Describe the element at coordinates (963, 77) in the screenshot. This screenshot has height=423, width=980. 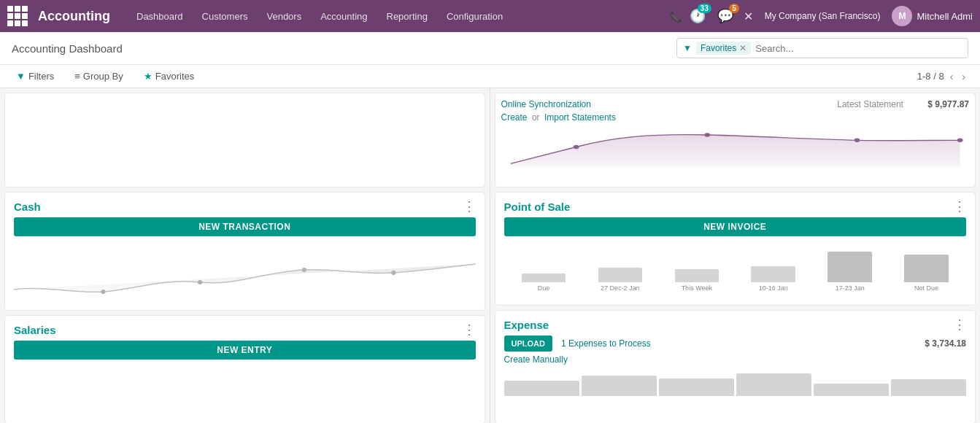
I see `next-page-button: ›` at that location.